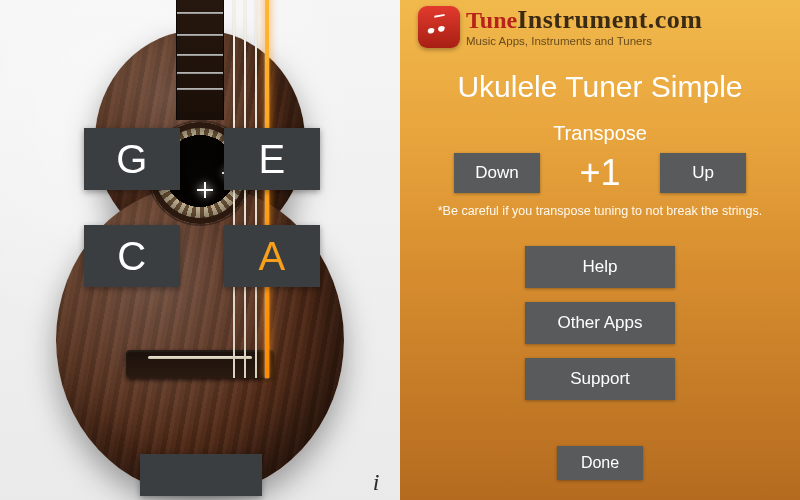 This screenshot has width=800, height=500. What do you see at coordinates (132, 159) in the screenshot?
I see `string-button-g: G` at bounding box center [132, 159].